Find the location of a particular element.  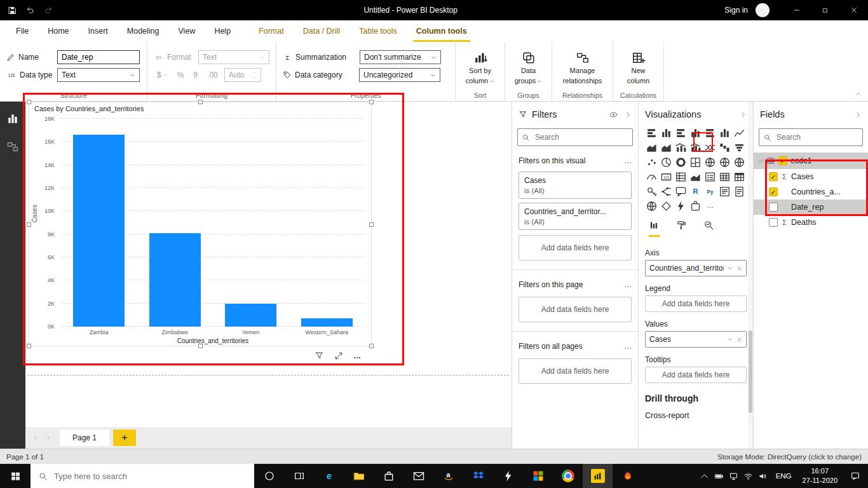

undo-icon is located at coordinates (31, 10).